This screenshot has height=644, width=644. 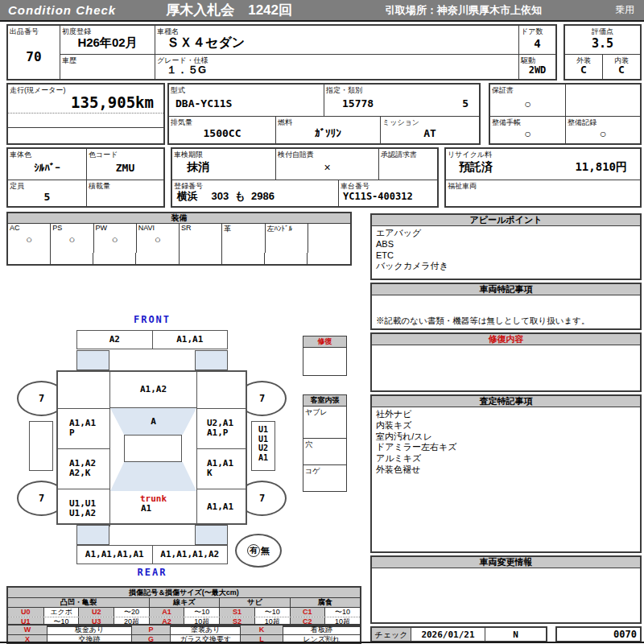 What do you see at coordinates (506, 443) in the screenshot?
I see `assessment-lines: 社外ナビ 内装キズ 室内汚れ/スレ ドアミラー左右キズ アルミキズ 外装色褪せ` at bounding box center [506, 443].